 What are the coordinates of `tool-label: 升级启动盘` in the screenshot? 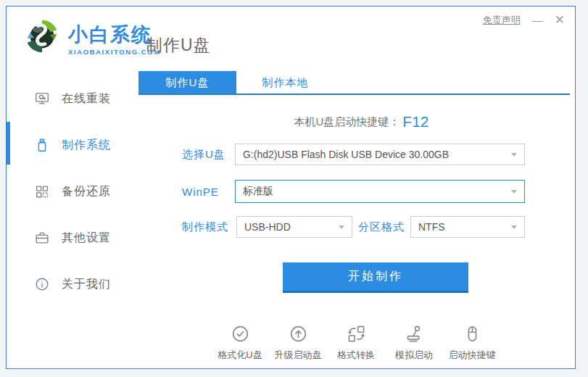 It's located at (299, 355).